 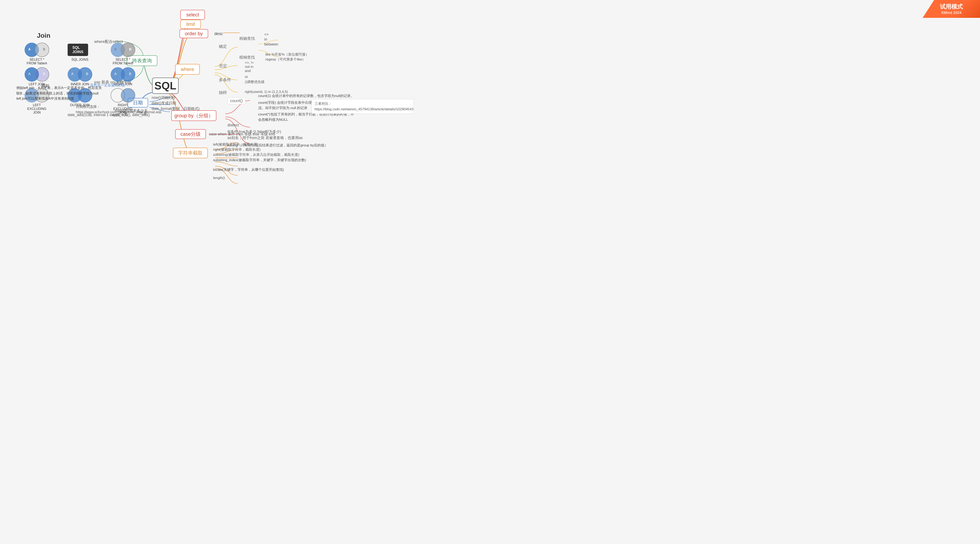 What do you see at coordinates (951, 9) in the screenshot?
I see `trial-badge: 试用模式 XMind 2024` at bounding box center [951, 9].